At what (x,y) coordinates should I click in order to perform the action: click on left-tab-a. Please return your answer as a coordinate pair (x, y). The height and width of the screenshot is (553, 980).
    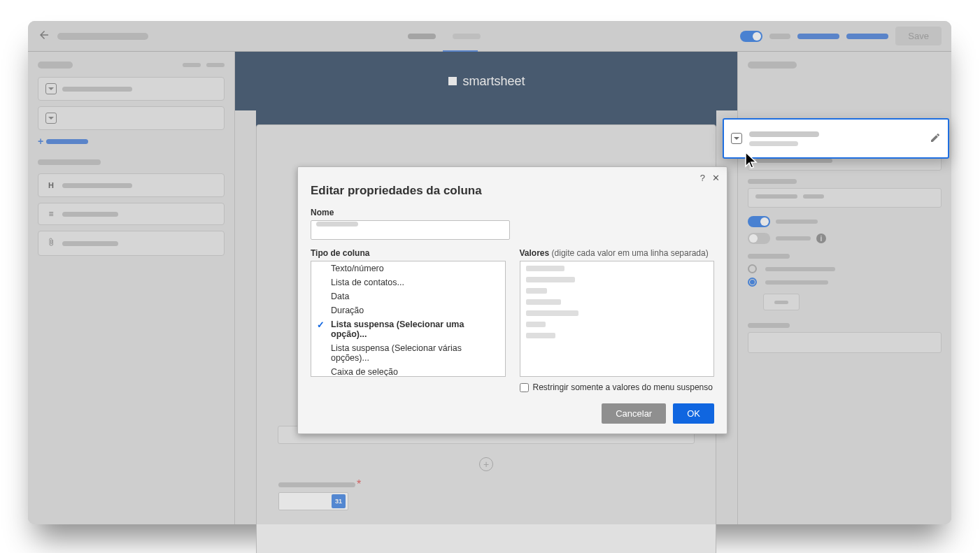
    Looking at the image, I should click on (192, 65).